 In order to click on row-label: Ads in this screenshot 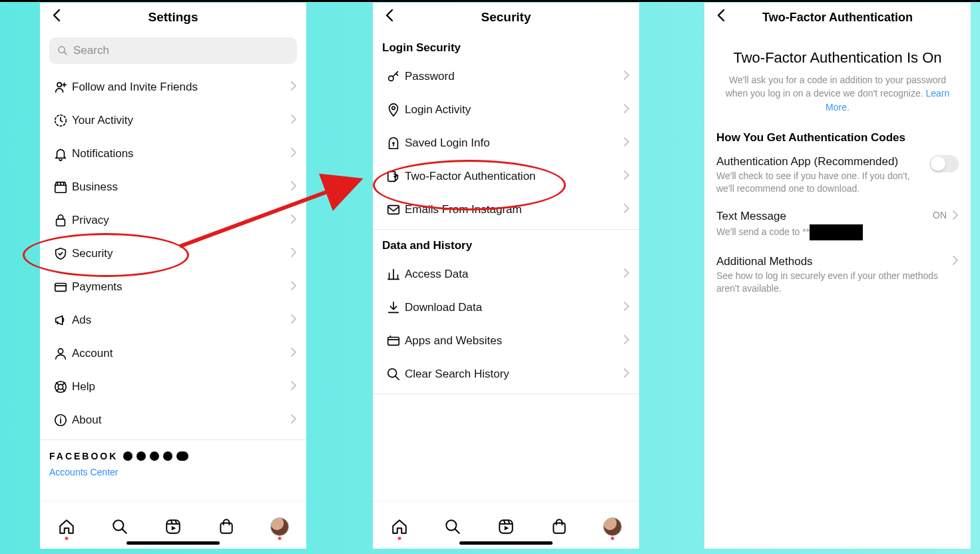, I will do `click(181, 320)`.